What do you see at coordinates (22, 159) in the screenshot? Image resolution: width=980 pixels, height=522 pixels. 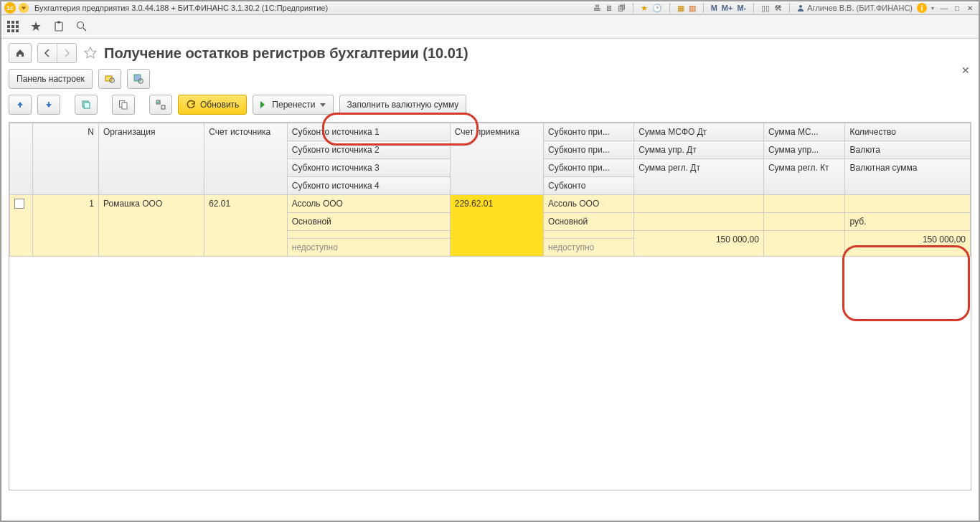 I see `col-checkbox` at bounding box center [22, 159].